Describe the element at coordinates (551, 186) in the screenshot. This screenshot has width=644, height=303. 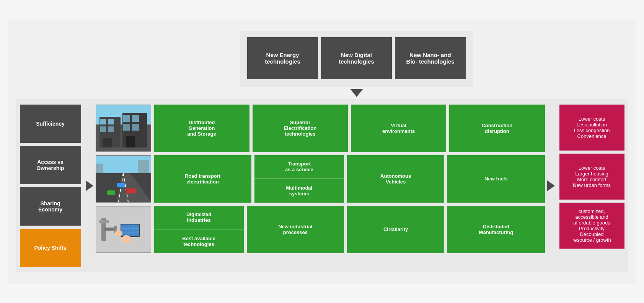
I see `arrow-right-right-container` at that location.